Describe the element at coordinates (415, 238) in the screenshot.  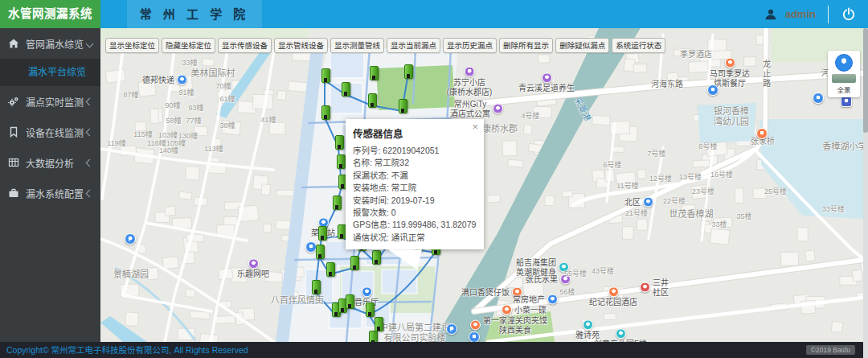
I see `popup-field: 通信状况: 通讯正常` at that location.